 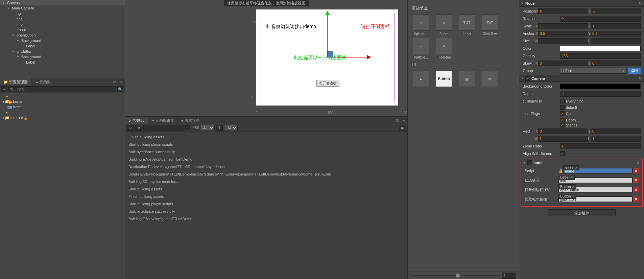 What do you see at coordinates (62, 3) in the screenshot?
I see `hierarchy-item: ▾ Canvas` at bounding box center [62, 3].